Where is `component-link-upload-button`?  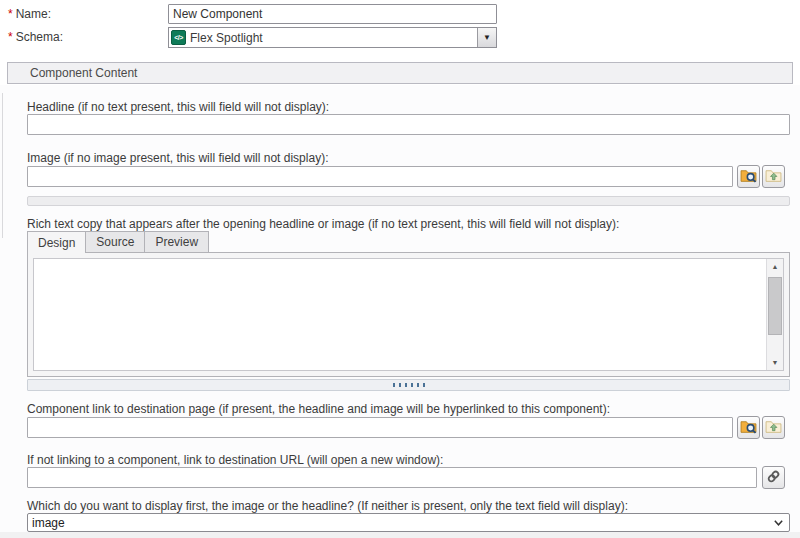 component-link-upload-button is located at coordinates (774, 428).